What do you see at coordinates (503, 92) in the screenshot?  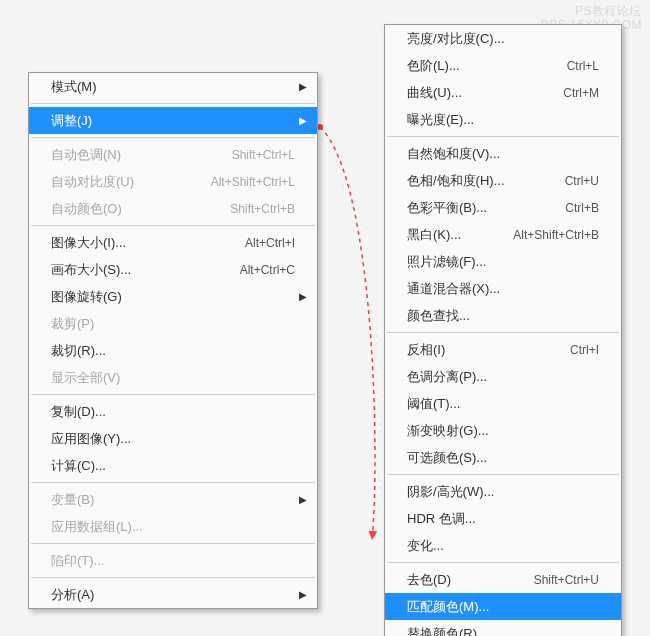 I see `rightMenu-item-2: 曲线(U)...Ctrl+M` at bounding box center [503, 92].